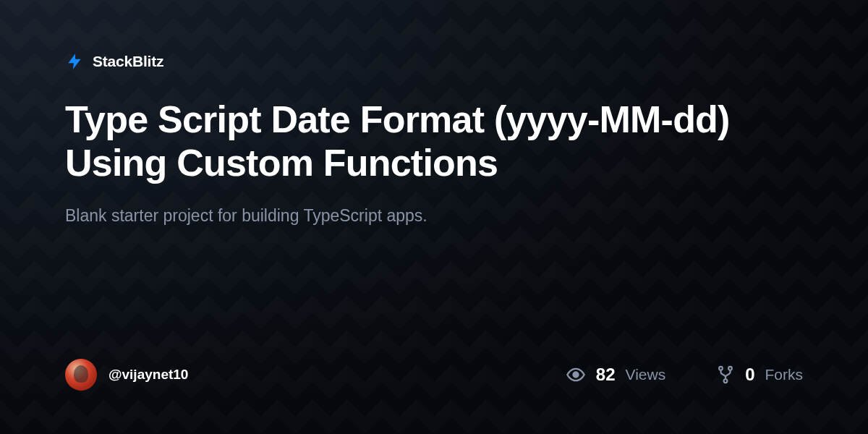  Describe the element at coordinates (684, 375) in the screenshot. I see `stats-block: 82 Views 0 Forks` at that location.